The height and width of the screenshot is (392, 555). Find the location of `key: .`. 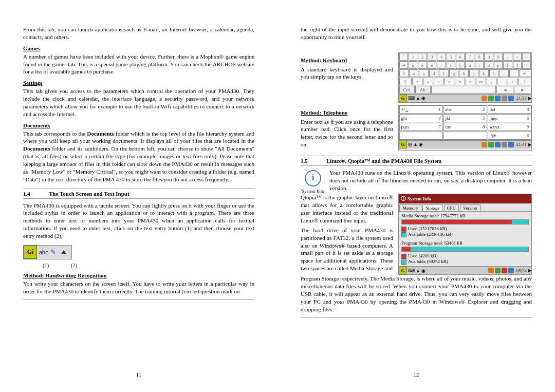

key: . is located at coordinates (502, 81).